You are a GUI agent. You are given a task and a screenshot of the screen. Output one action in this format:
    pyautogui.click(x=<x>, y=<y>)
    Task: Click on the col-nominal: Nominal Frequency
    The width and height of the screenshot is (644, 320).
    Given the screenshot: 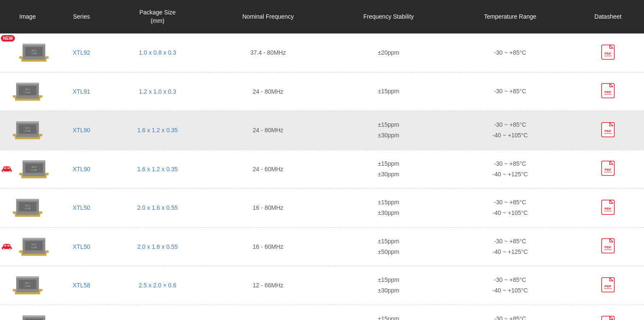 What is the action you would take?
    pyautogui.click(x=268, y=17)
    